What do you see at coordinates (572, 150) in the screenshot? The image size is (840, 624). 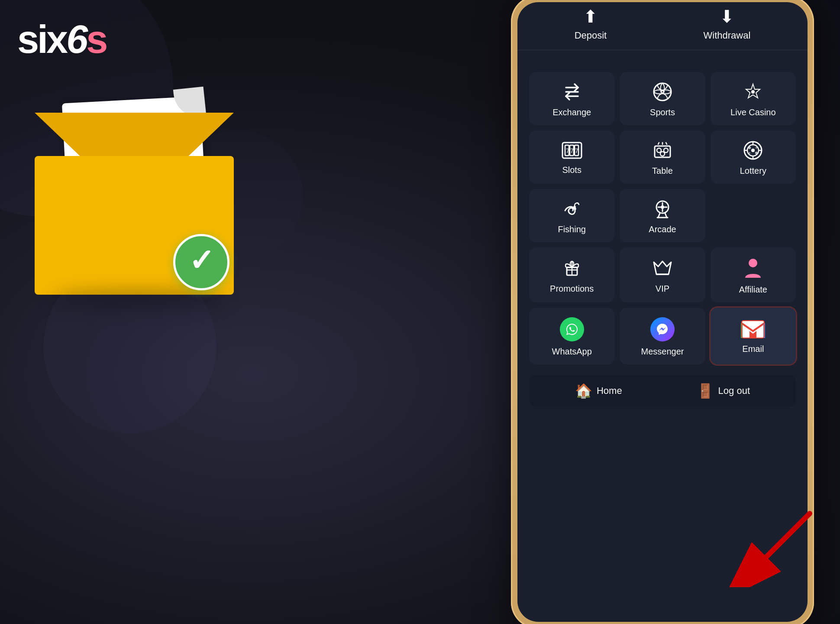 I see `slots-icon: 7 7 7` at bounding box center [572, 150].